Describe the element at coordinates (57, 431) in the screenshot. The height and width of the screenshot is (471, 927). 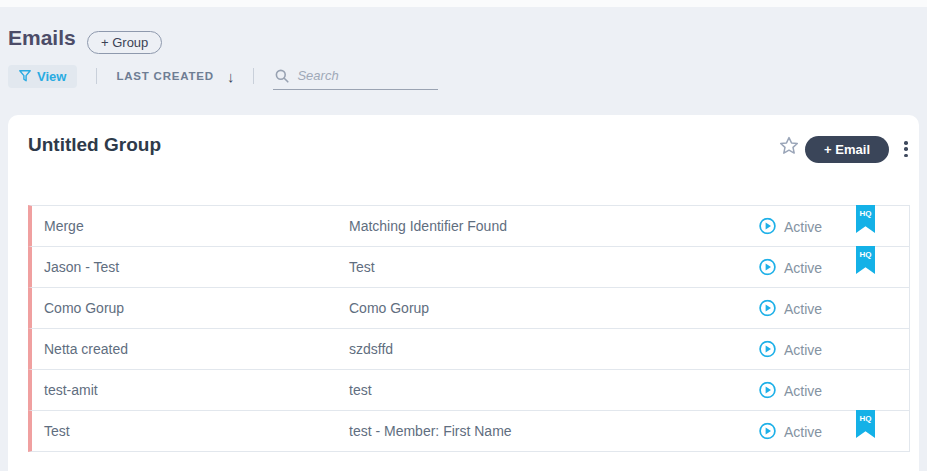
I see `email-name: Test` at that location.